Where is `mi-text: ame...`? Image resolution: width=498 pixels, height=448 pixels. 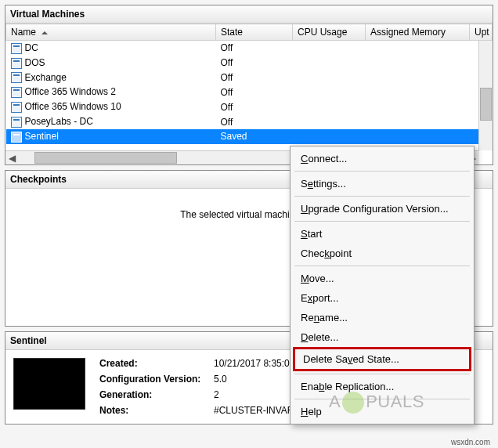
mi-text: ame... is located at coordinates (334, 318).